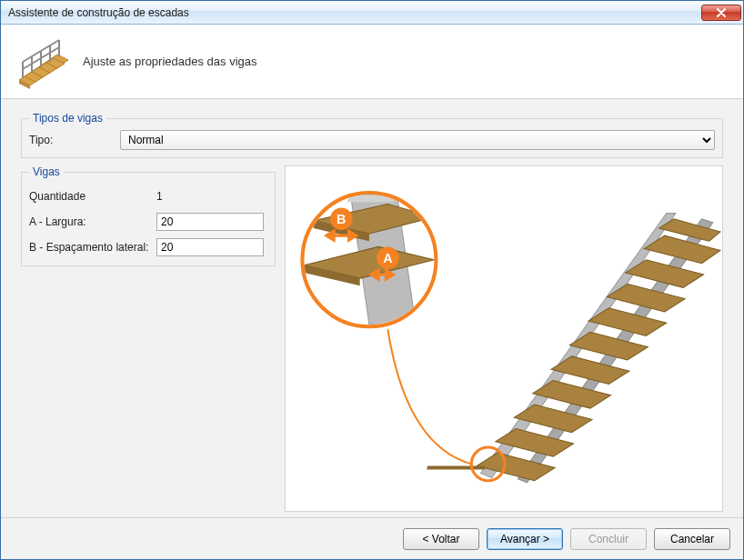 The image size is (744, 560). I want to click on espacamento-input, so click(210, 247).